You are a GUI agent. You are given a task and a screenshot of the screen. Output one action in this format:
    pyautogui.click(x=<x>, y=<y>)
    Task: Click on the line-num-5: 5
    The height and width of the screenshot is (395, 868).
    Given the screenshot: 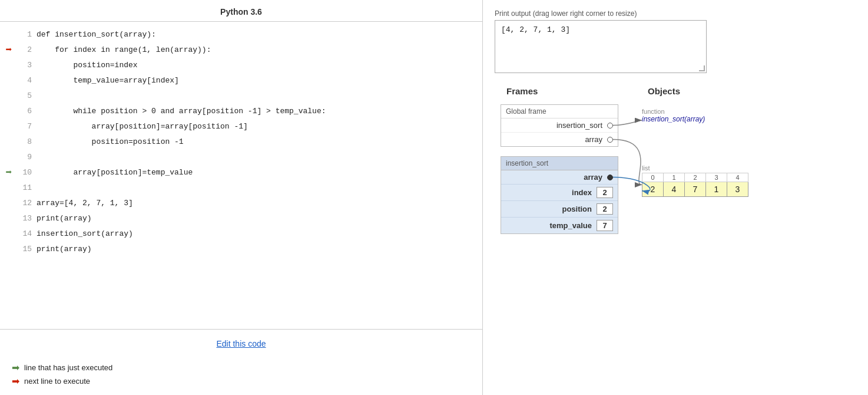 What is the action you would take?
    pyautogui.click(x=27, y=96)
    